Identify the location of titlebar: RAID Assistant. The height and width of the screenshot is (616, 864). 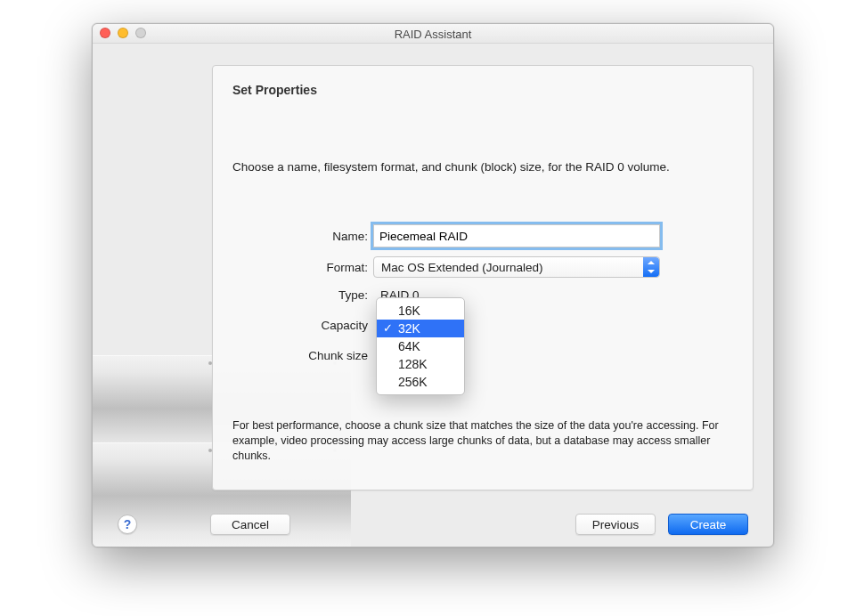
(433, 34).